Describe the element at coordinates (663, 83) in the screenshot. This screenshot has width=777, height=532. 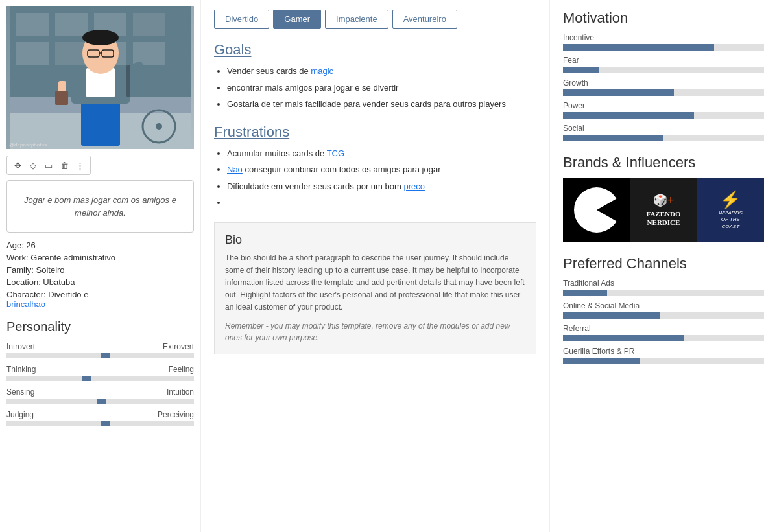
I see `growth-label: Growth` at that location.